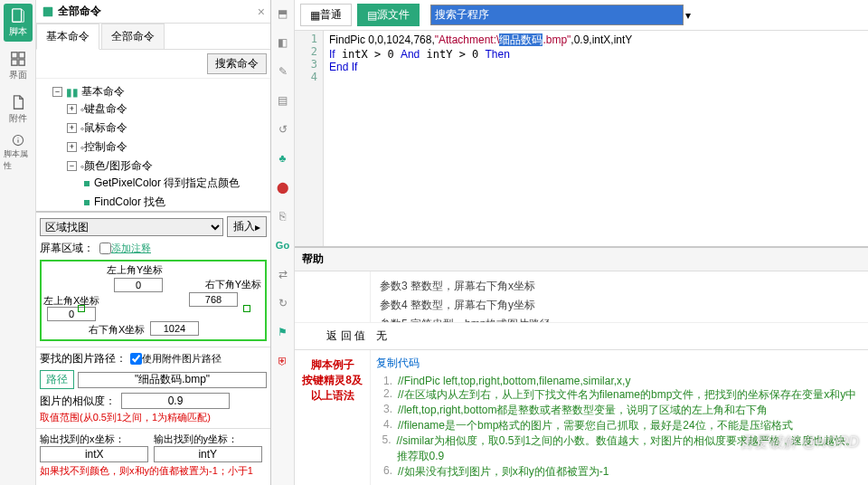 The width and height of the screenshot is (868, 485). What do you see at coordinates (138, 285) in the screenshot?
I see `tl-y-input` at bounding box center [138, 285].